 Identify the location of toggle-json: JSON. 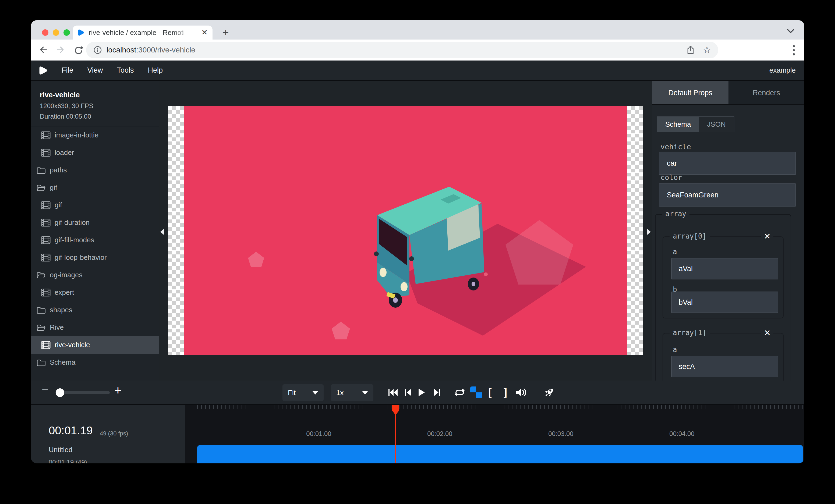
(716, 124).